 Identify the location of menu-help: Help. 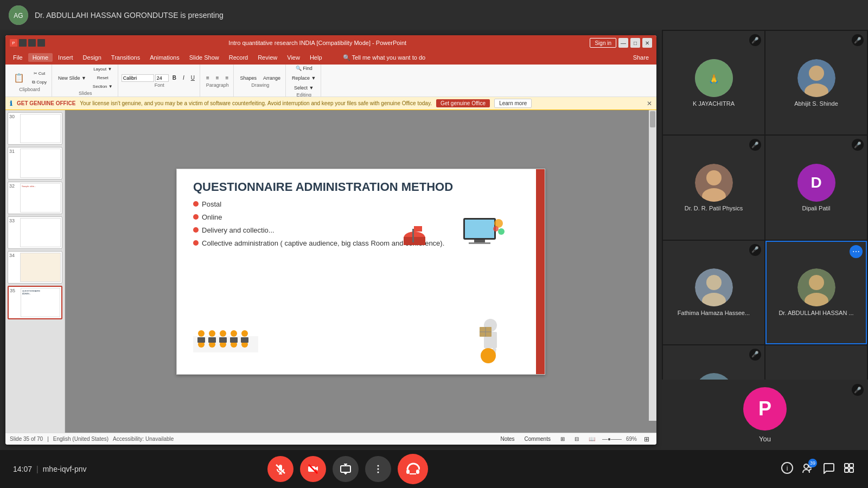
(316, 57).